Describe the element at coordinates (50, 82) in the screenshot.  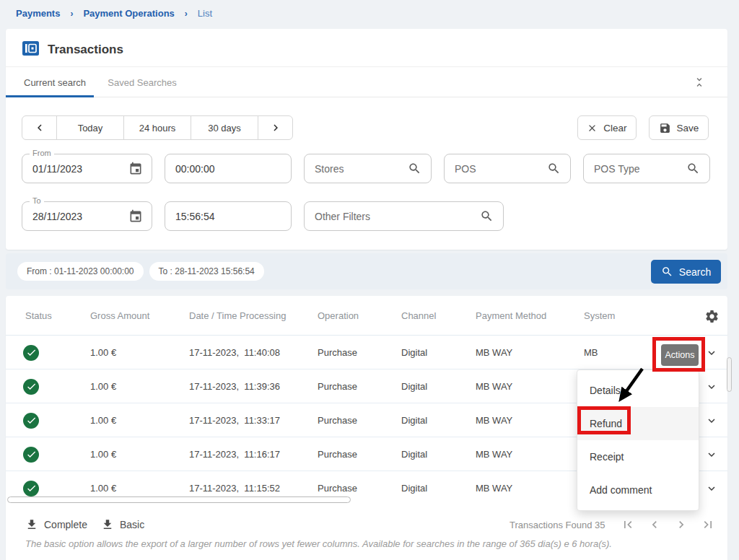
I see `tab-current-search: Current search` at that location.